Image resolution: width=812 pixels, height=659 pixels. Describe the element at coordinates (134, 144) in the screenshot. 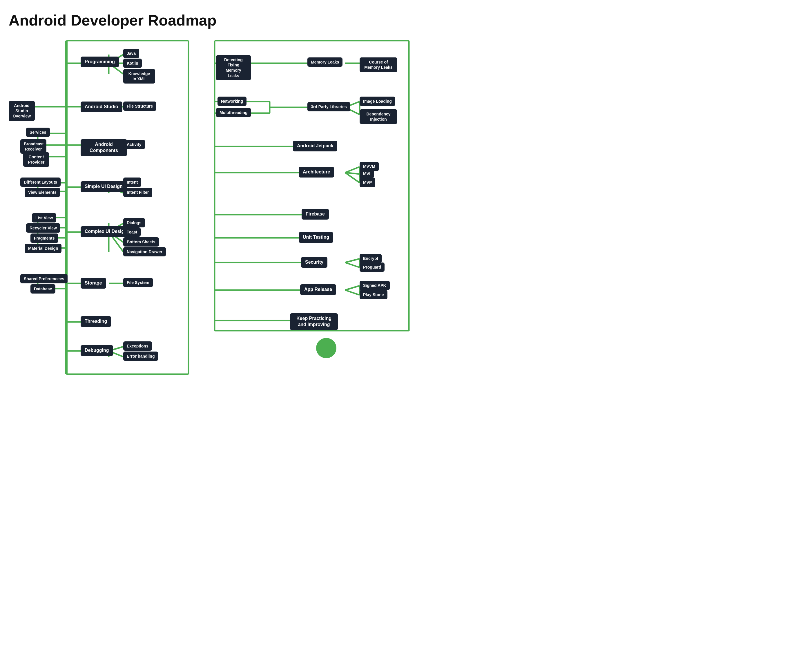

I see `activity-node: Activity` at that location.